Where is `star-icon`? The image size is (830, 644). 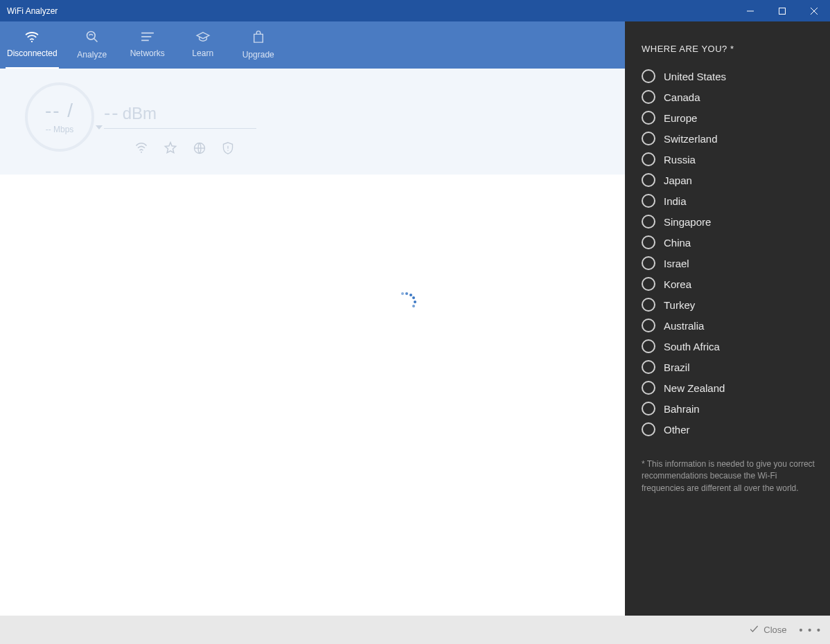
star-icon is located at coordinates (170, 150).